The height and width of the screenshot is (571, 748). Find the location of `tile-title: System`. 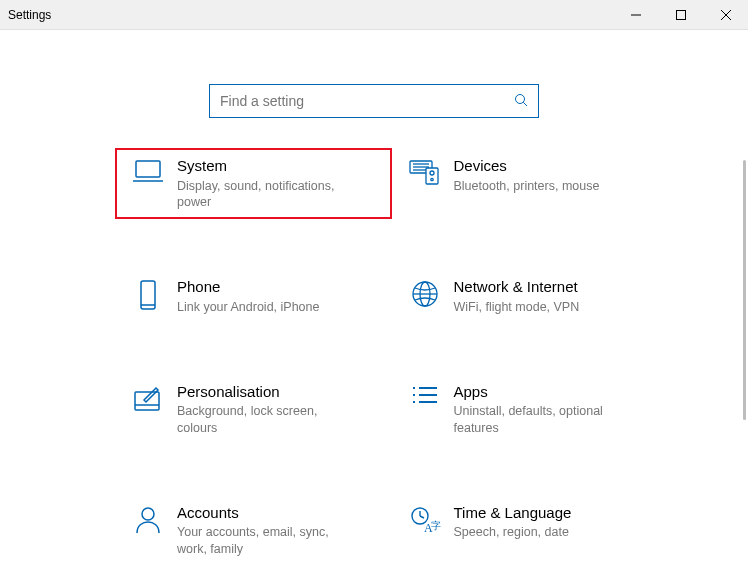

tile-title: System is located at coordinates (265, 166).